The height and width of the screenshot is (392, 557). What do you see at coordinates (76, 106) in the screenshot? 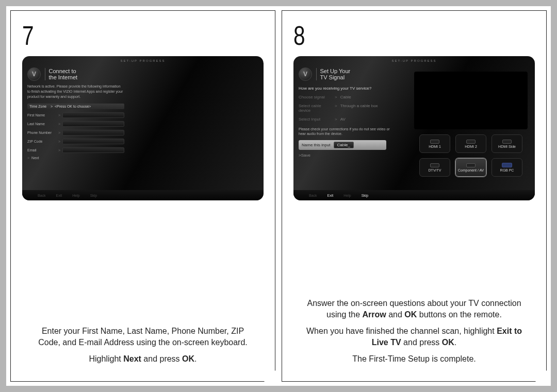
I see `timezone-row: Time Zone > <Press OK to choose>` at bounding box center [76, 106].